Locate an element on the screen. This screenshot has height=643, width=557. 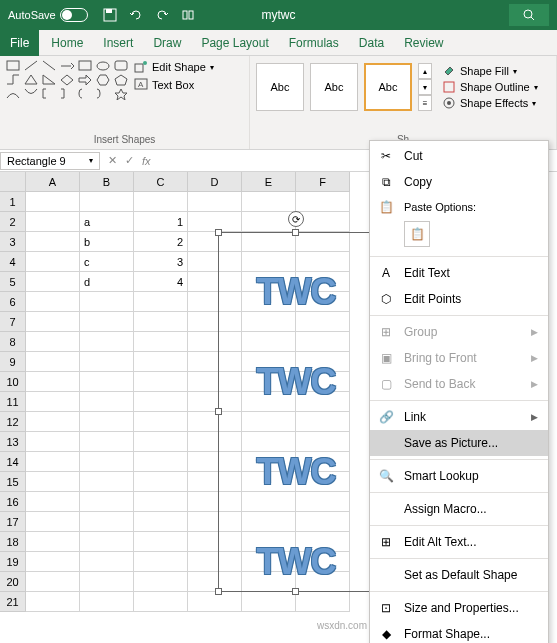
menu-copy: ⧉Copy is located at coordinates (459, 182).